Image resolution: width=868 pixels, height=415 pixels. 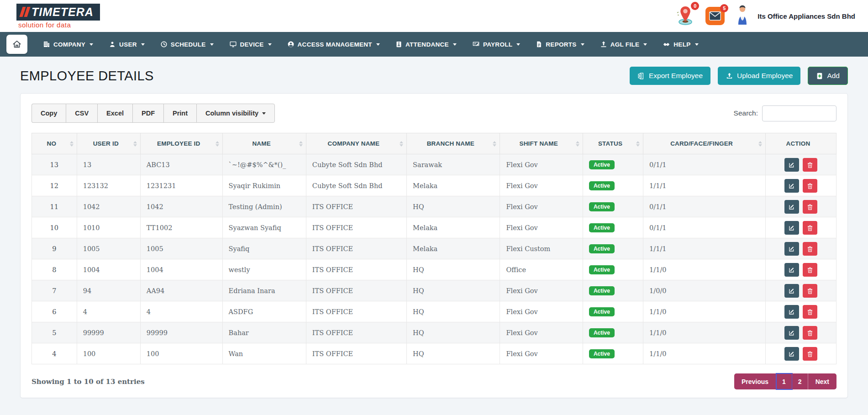 I want to click on nav-item-reports: REPORTS, so click(x=560, y=44).